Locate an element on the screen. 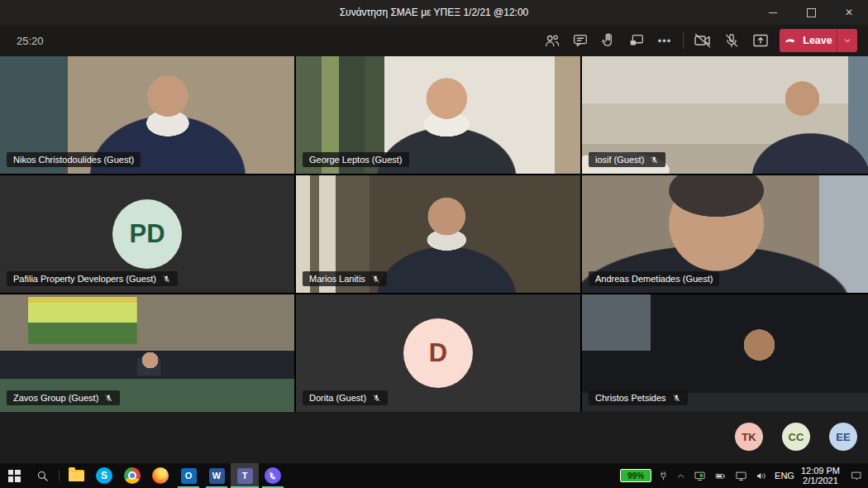  taskbar-word is located at coordinates (217, 476).